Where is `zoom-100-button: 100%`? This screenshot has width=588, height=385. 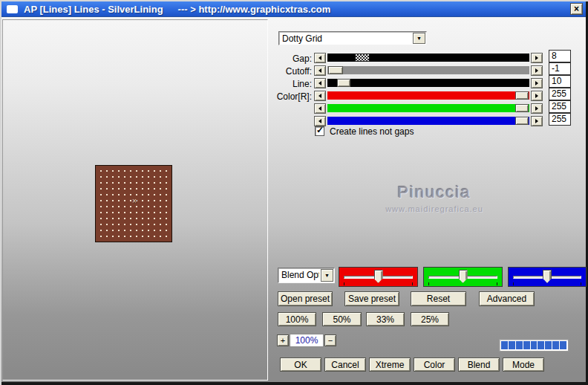 zoom-100-button: 100% is located at coordinates (297, 320).